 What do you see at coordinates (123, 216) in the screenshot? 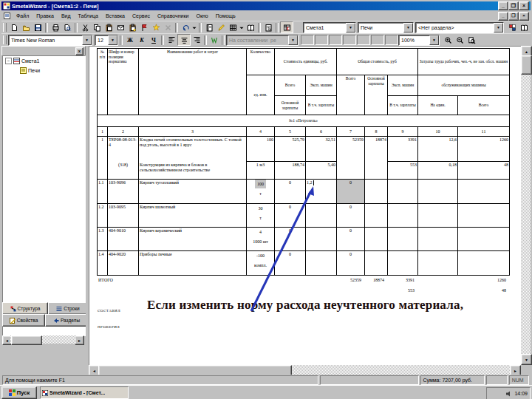
I see `cell-r8c1: 103-9095` at bounding box center [123, 216].